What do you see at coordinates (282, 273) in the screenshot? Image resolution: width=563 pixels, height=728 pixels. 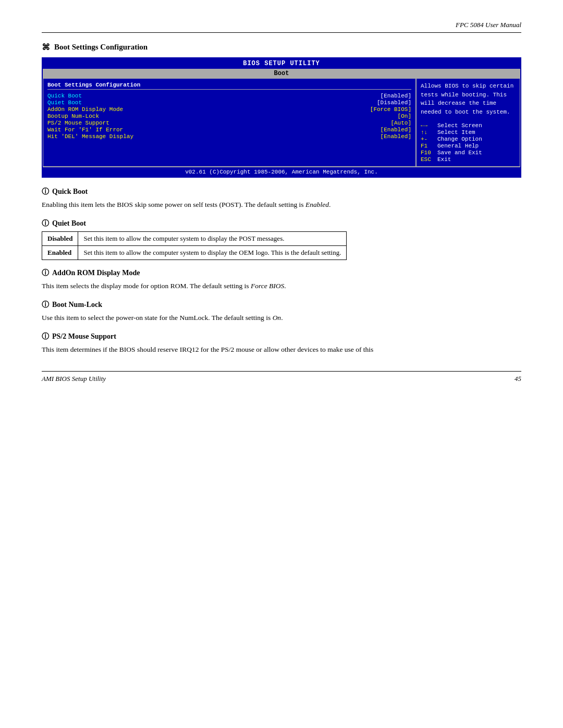 I see `addon-rom-title: ⓘ AddOn ROM Display Mode` at bounding box center [282, 273].